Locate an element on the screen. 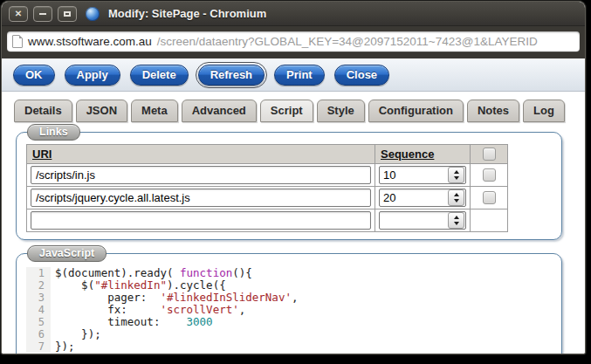 The image size is (591, 364). code-text: $("#linkedIn").cycle({ is located at coordinates (138, 285).